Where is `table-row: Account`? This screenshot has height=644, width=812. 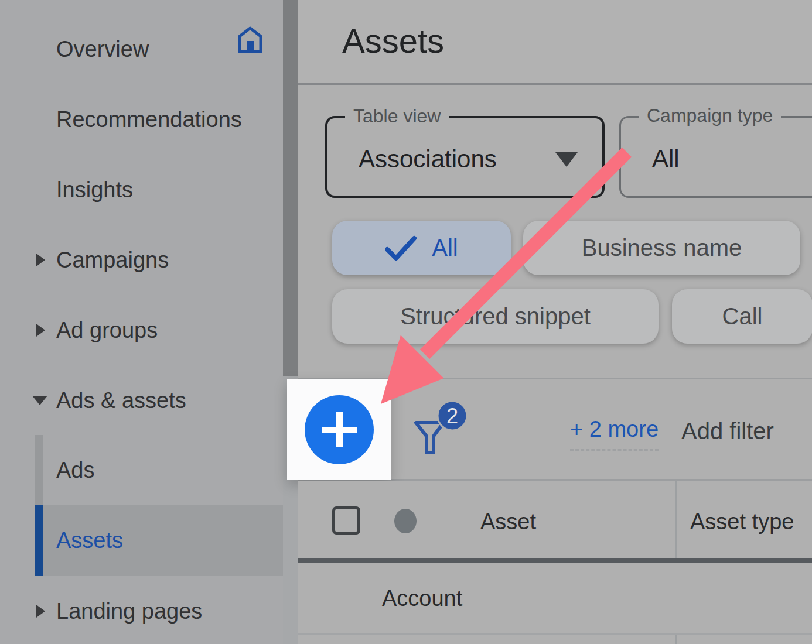 table-row: Account is located at coordinates (555, 598).